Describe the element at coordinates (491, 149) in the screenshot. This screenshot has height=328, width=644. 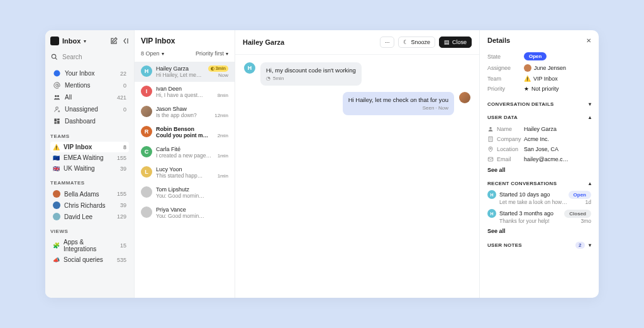
I see `pin-icon` at that location.